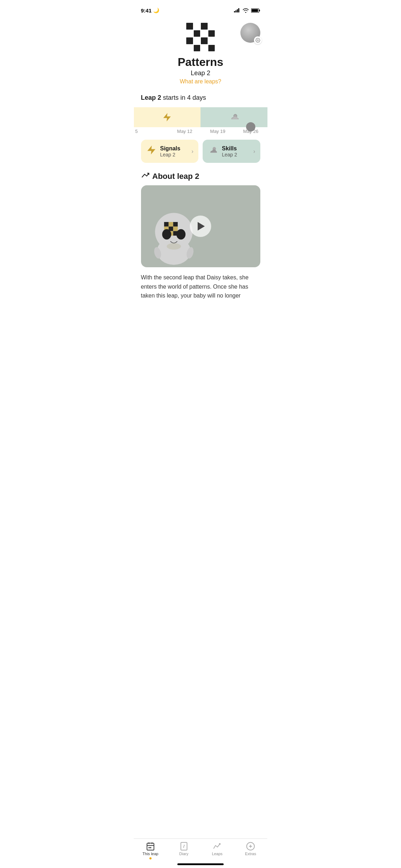  Describe the element at coordinates (174, 149) in the screenshot. I see `signals-card-title: Signals` at that location.